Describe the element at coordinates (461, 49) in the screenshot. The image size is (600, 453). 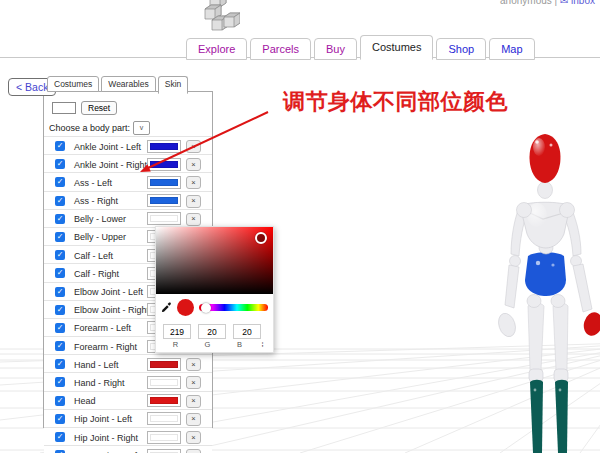
I see `tab-shop: Shop` at that location.